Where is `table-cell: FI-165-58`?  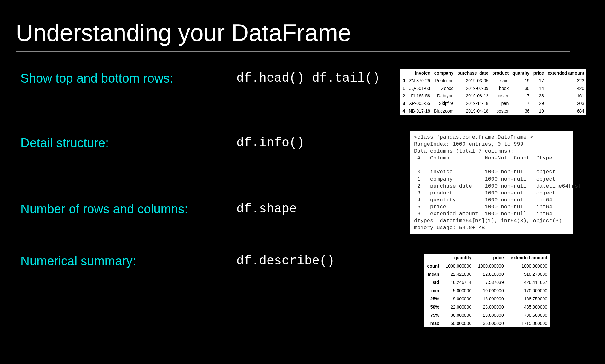 table-cell: FI-165-58 is located at coordinates (419, 96).